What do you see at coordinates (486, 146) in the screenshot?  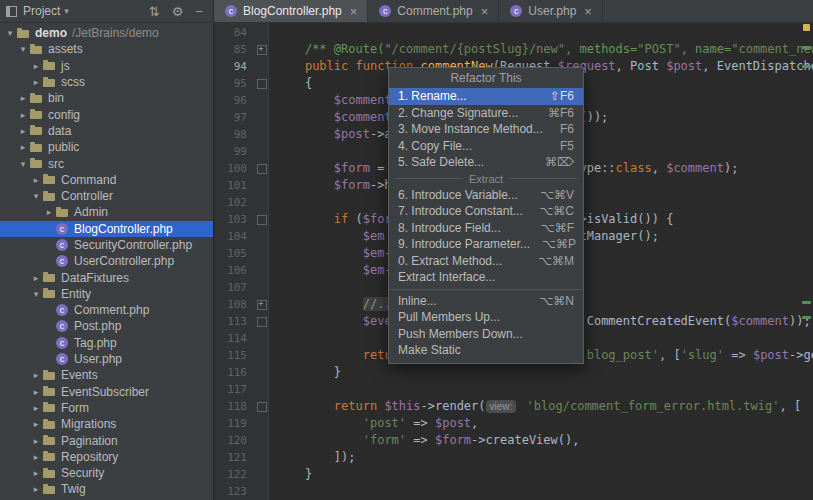 I see `menu-item: 4. Copy File...F5` at bounding box center [486, 146].